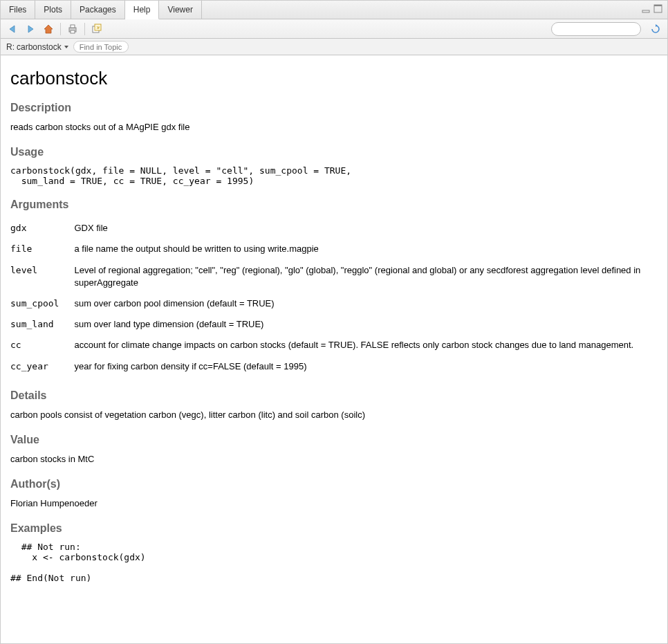 Image resolution: width=668 pixels, height=644 pixels. I want to click on topic-name: carbonstock, so click(39, 47).